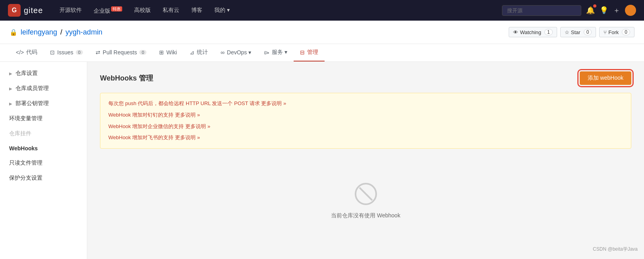 This screenshot has width=644, height=259. Describe the element at coordinates (302, 52) in the screenshot. I see `manage-icon: ⊟` at that location.